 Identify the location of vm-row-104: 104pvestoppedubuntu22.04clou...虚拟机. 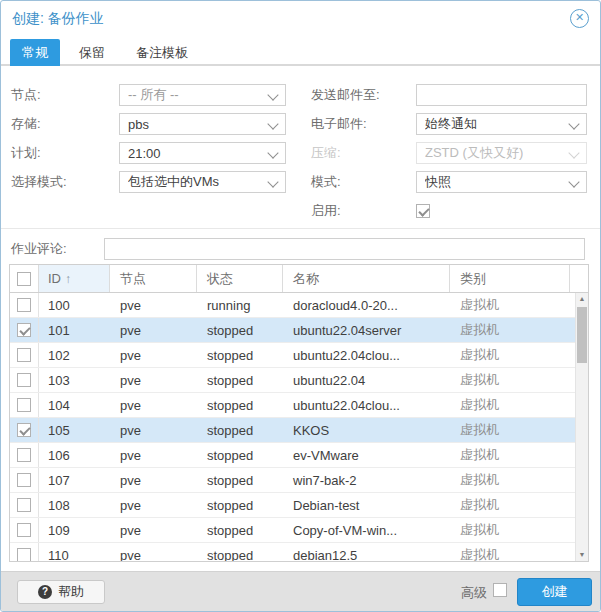
(292, 406).